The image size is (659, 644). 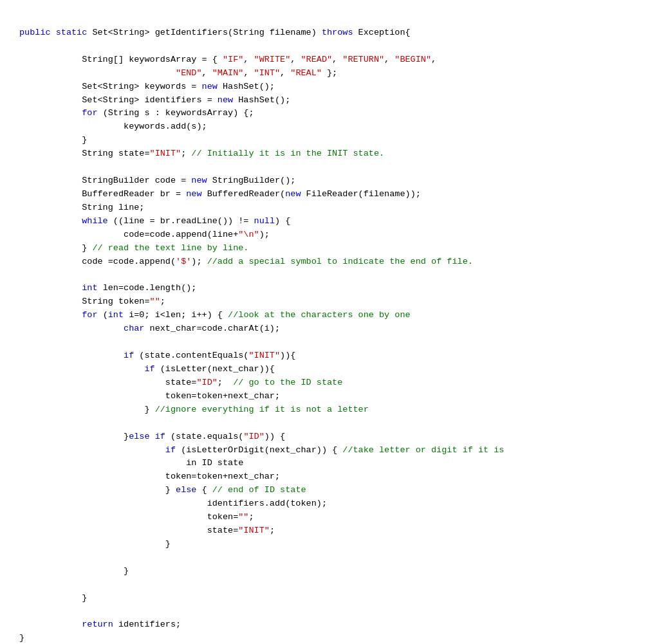 I want to click on line-8: keywords.add(s);, so click(x=113, y=126).